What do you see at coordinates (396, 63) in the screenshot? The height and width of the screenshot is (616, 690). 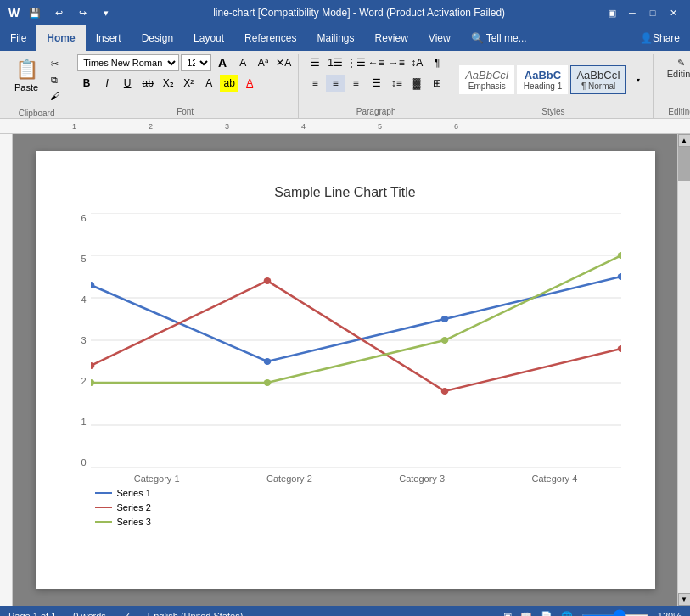 I see `increase-indent-button: →≡` at bounding box center [396, 63].